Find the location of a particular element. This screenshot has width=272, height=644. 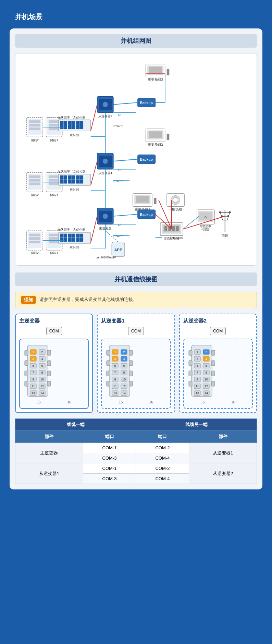

port-b-4: COM-4 is located at coordinates (162, 479).